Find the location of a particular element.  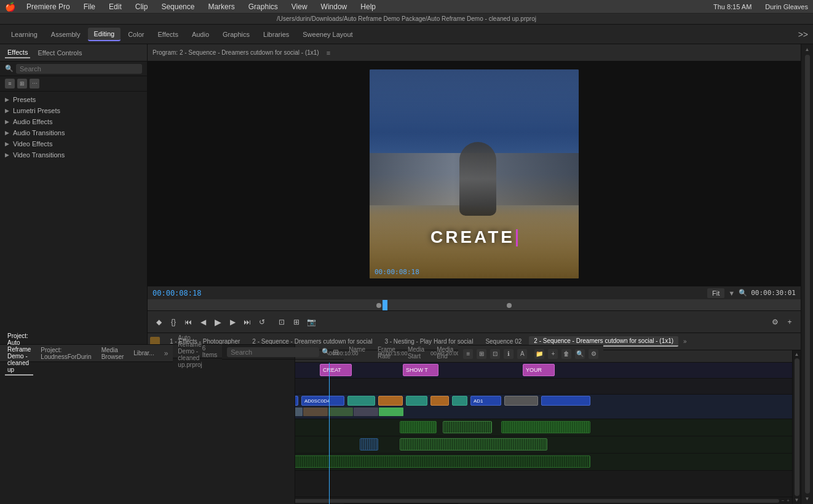

program-duration: 00:00:30:01 is located at coordinates (774, 293).